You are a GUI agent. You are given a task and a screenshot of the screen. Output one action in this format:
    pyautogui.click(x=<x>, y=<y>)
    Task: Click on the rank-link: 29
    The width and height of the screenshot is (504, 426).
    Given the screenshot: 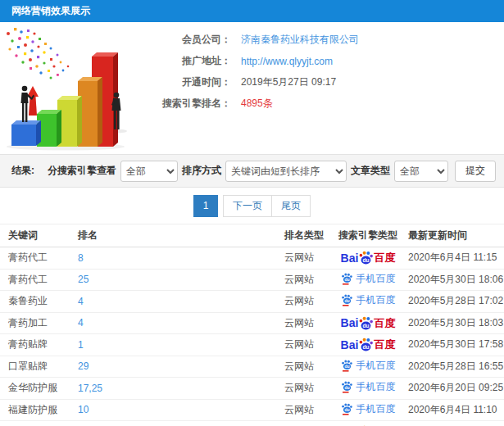 What is the action you would take?
    pyautogui.click(x=84, y=366)
    